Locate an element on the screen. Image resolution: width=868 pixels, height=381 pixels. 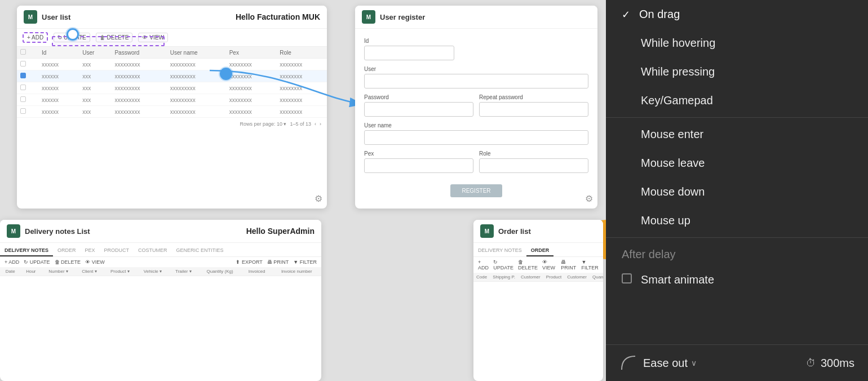
add-btn-order: + ADD is located at coordinates (484, 265).